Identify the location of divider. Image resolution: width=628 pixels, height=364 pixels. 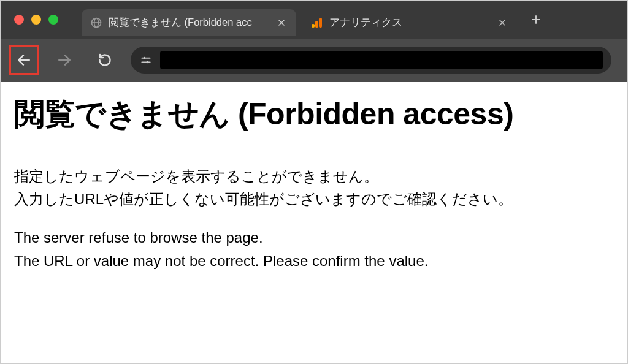
(314, 151).